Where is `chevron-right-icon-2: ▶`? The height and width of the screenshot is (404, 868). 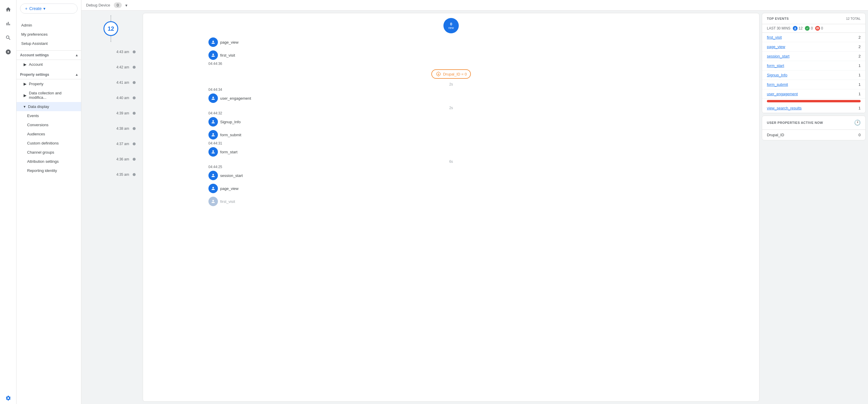
chevron-right-icon-2: ▶ is located at coordinates (25, 84).